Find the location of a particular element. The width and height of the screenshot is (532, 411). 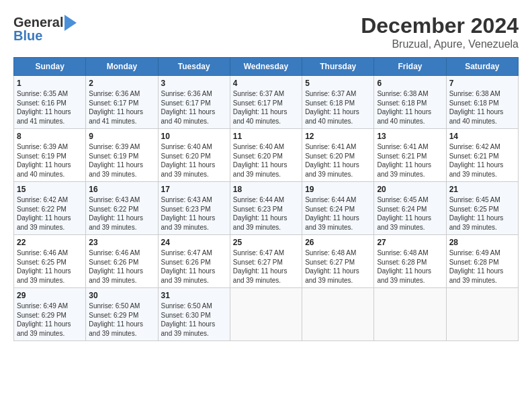

logo: General Blue is located at coordinates (45, 28).